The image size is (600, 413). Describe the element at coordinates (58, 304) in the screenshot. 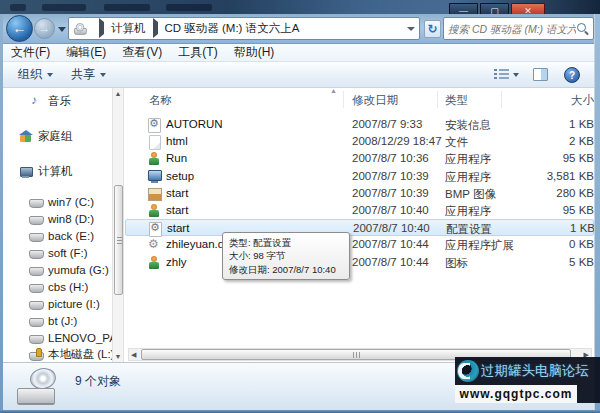

I see `sidebar-item: picture (I:)` at that location.